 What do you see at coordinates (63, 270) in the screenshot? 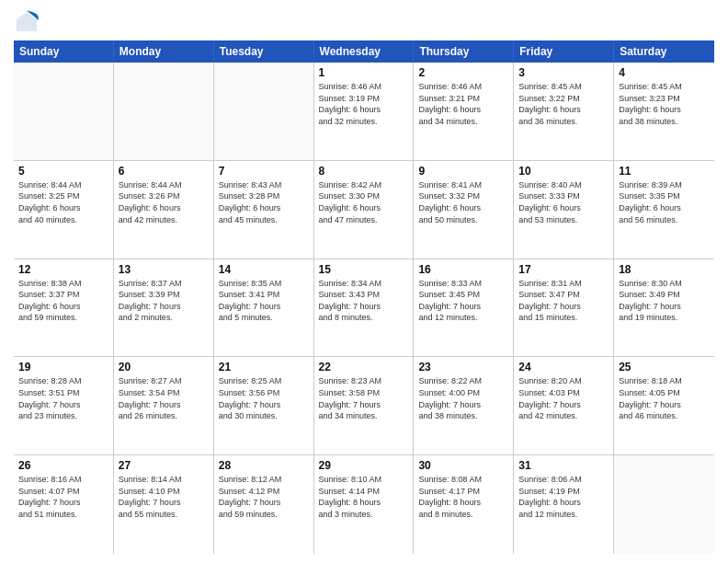
I see `cell-day-number: 12` at bounding box center [63, 270].